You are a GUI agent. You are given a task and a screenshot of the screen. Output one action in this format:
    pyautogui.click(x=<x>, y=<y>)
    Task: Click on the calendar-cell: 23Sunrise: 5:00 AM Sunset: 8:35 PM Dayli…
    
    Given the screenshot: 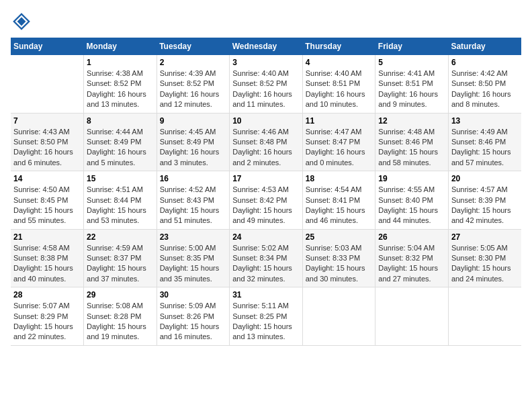 What is the action you would take?
    pyautogui.click(x=193, y=258)
    